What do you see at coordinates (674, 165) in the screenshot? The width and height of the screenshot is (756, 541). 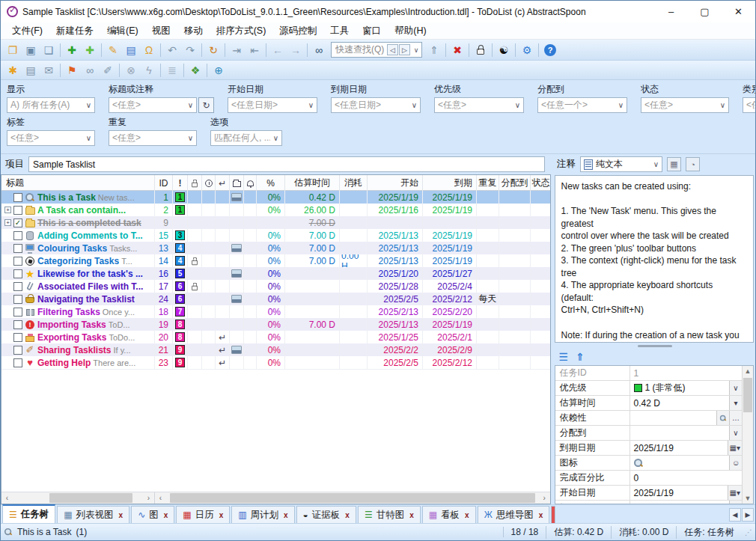 I see `comments-tool-button-1: ▦` at bounding box center [674, 165].